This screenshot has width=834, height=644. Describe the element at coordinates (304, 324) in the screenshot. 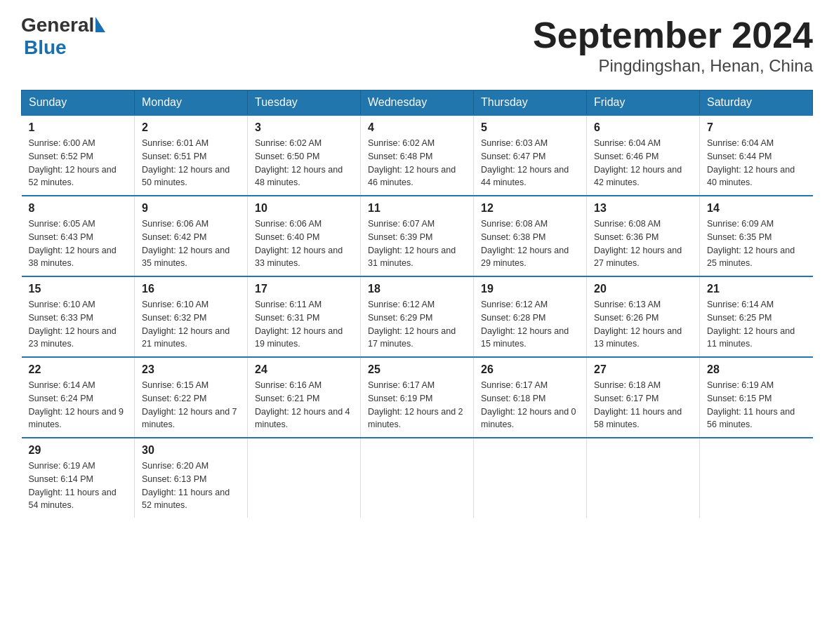

I see `day-info: Sunrise: 6:11 AM Sunset: 6:31 PM Dayligh…` at that location.